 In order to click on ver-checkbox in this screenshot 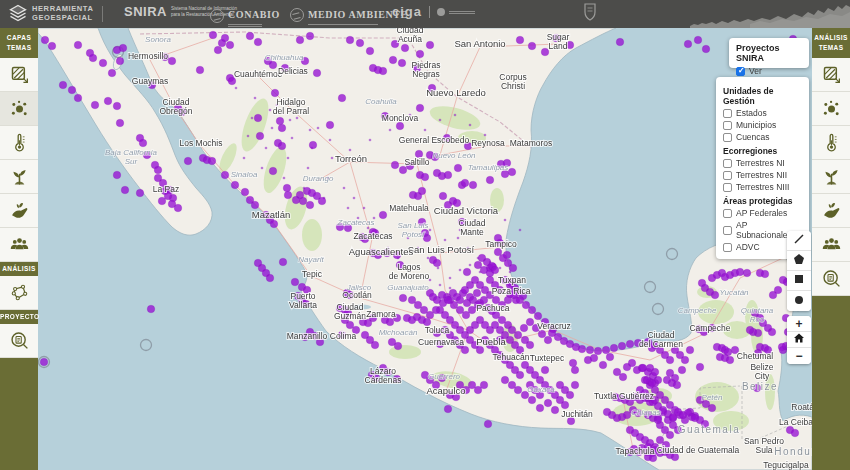, I will do `click(740, 72)`.